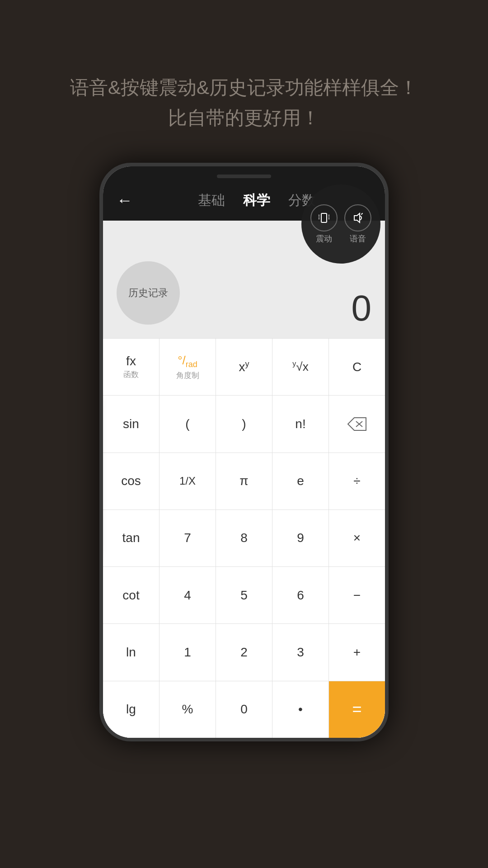 This screenshot has height=868, width=488. Describe the element at coordinates (244, 367) in the screenshot. I see `key-row-0: fx 函数 fx-1反函数 sin-1 cos-1 tan-1 cot-1` at that location.